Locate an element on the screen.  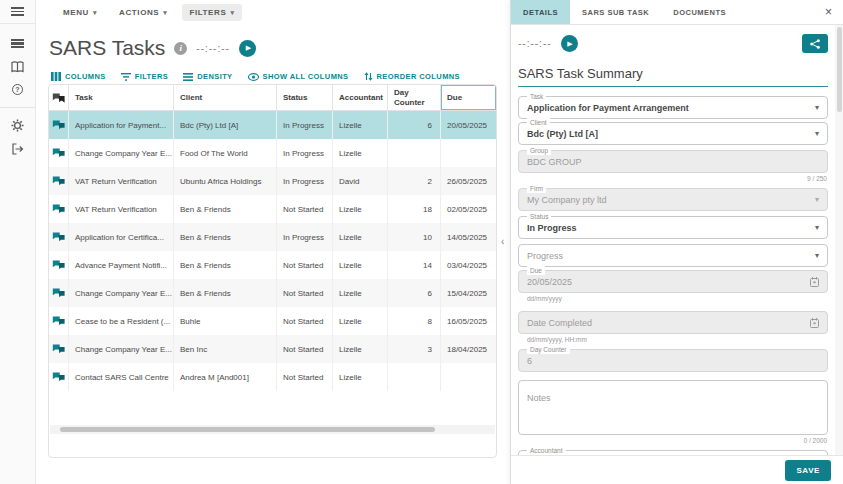
cell-day-counter: 8 is located at coordinates (414, 321).